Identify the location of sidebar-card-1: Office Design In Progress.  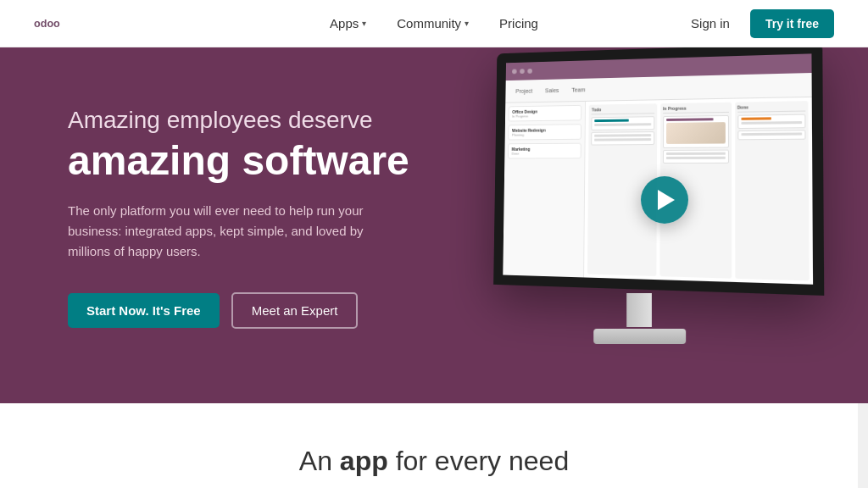
(546, 114).